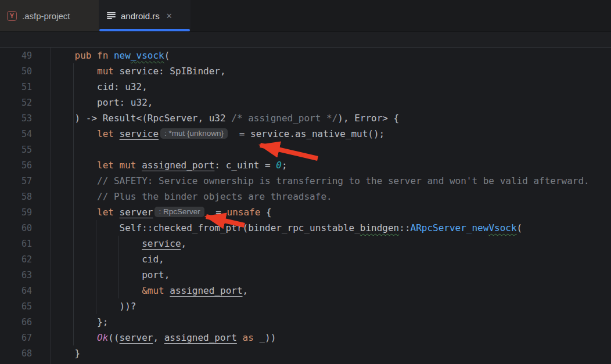 This screenshot has height=364, width=611. I want to click on code-line: 53 ) -> Result<(RpcServer, u32 /* assign…, so click(306, 118).